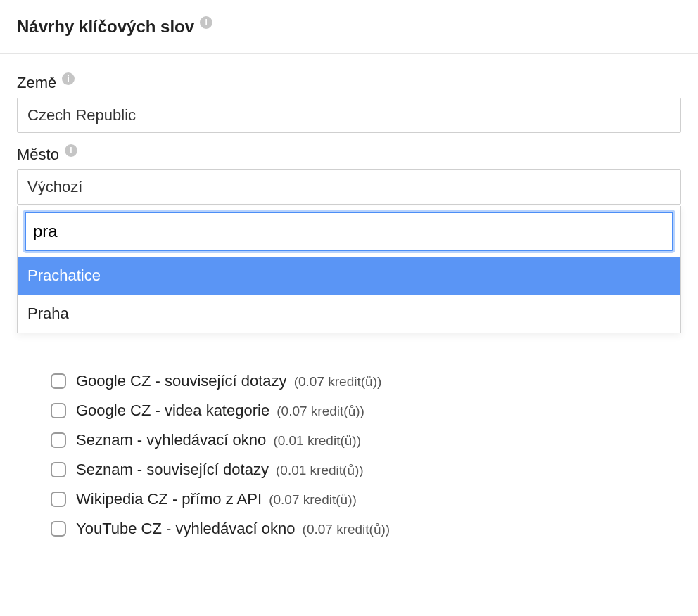 This screenshot has width=698, height=616. Describe the element at coordinates (366, 411) in the screenshot. I see `source-row: Google CZ - videa kategorie (0.07 kredit…` at that location.